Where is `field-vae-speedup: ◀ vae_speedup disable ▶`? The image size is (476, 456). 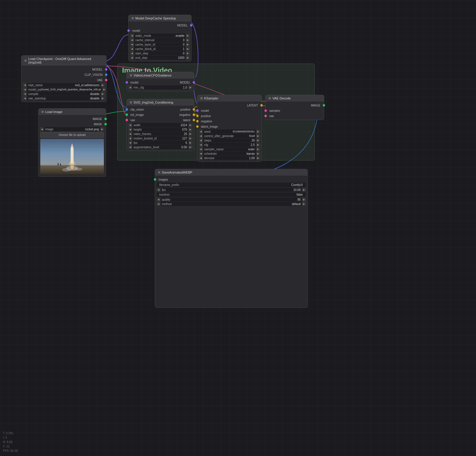
field-vae-speedup: ◀ vae_speedup disable ▶ is located at coordinates (64, 98).